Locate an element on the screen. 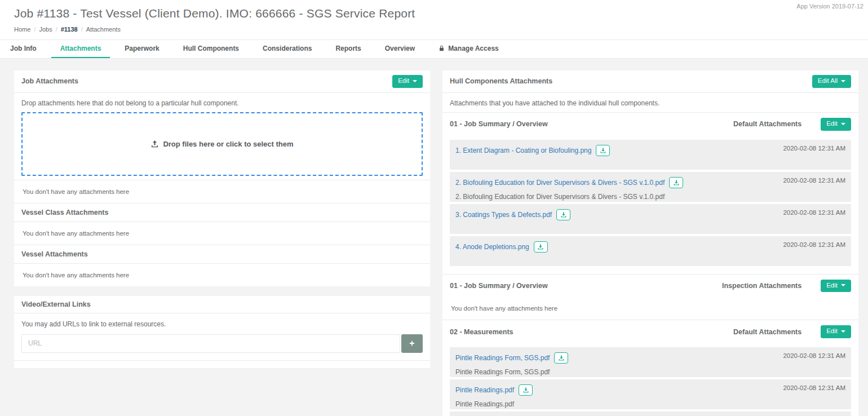 The width and height of the screenshot is (868, 416). breadcrumb-item: Attachments is located at coordinates (104, 29).